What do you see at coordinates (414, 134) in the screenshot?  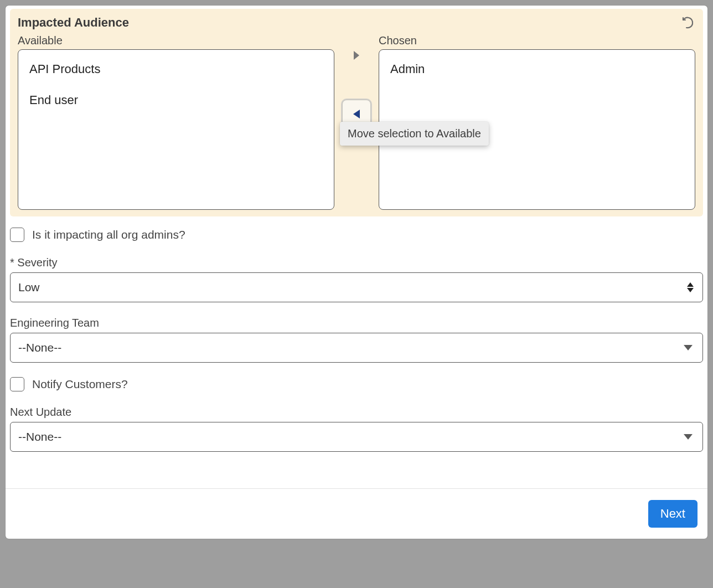 I see `move-left-tooltip: Move selection to Available` at bounding box center [414, 134].